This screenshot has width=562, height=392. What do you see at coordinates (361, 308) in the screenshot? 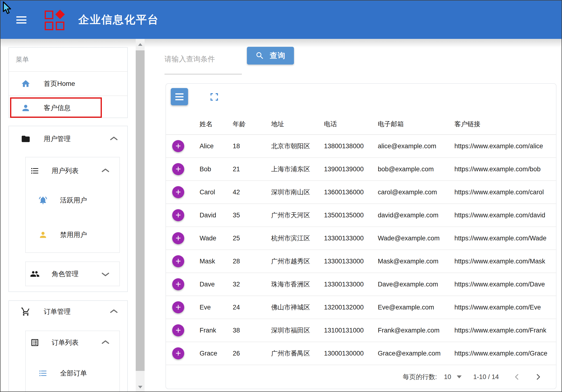
I see `table-row: + Eve 24 佛山市禅城区 13200132000 Eve@example.…` at bounding box center [361, 308].